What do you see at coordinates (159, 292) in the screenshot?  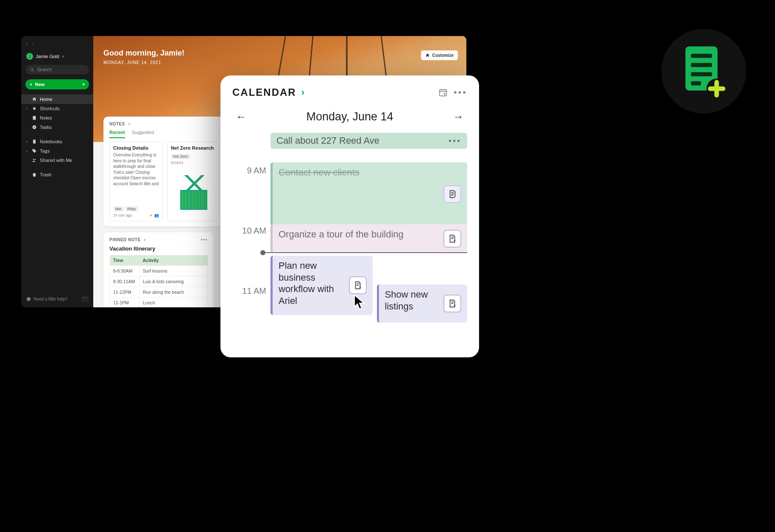 I see `table-row: 11-12PMRun along the beach` at bounding box center [159, 292].